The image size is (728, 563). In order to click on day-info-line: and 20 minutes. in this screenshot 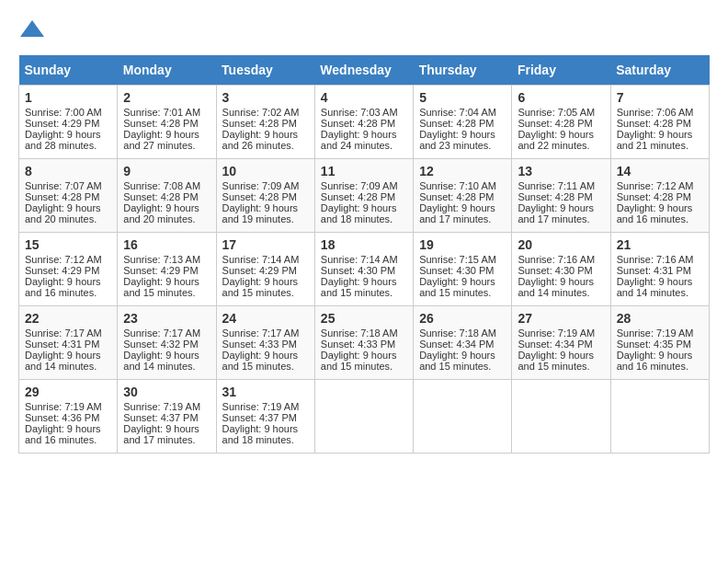, I will do `click(68, 219)`.